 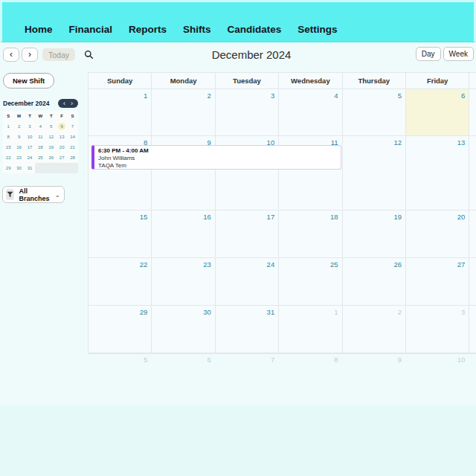 What do you see at coordinates (62, 137) in the screenshot?
I see `mini-day-cell: 13` at bounding box center [62, 137].